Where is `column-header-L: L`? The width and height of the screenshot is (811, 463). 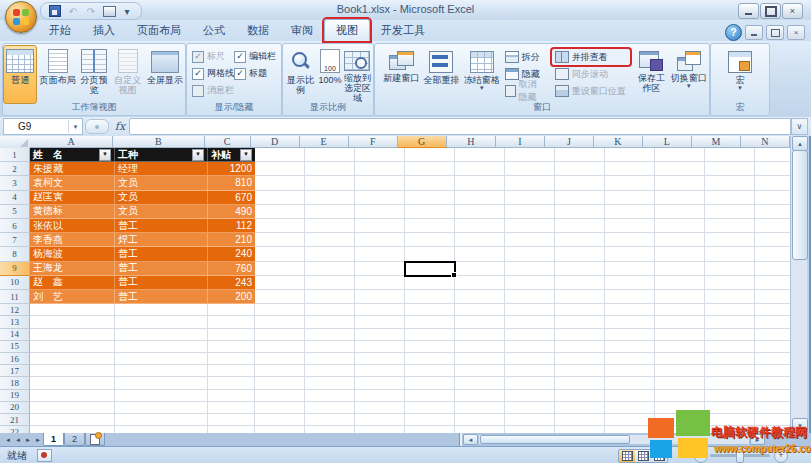
column-header-L: L is located at coordinates (668, 142).